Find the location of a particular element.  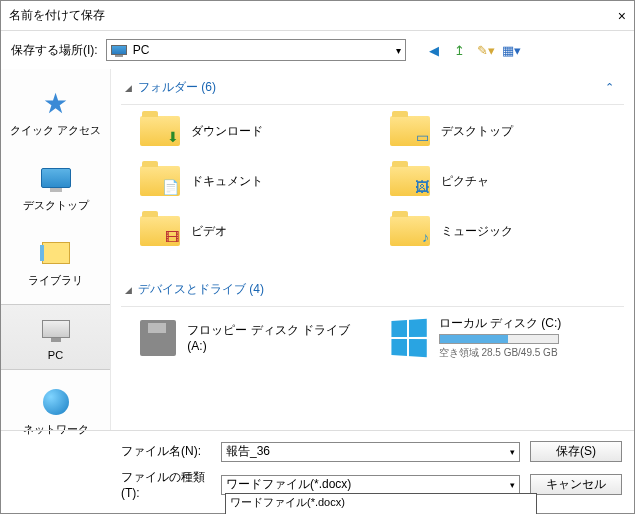

folder-documents: 📄 ドキュメント is located at coordinates (249, 181).